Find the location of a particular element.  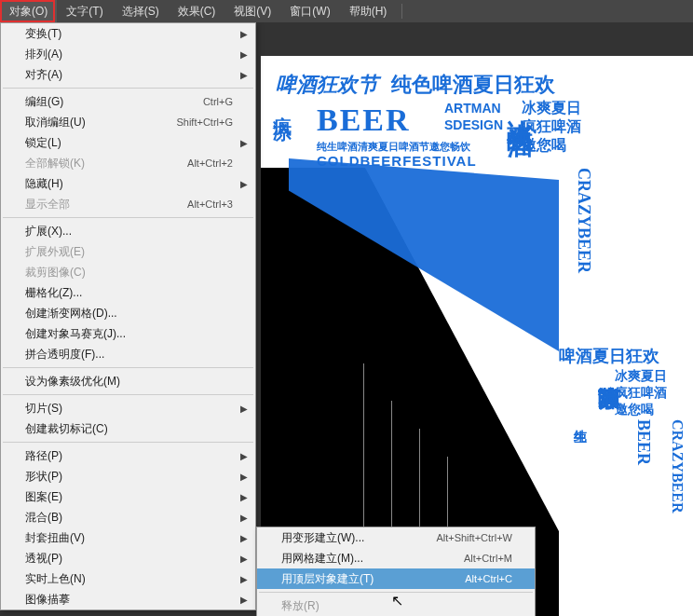

menu-pattern: 图案(E)▶ is located at coordinates (129, 497).